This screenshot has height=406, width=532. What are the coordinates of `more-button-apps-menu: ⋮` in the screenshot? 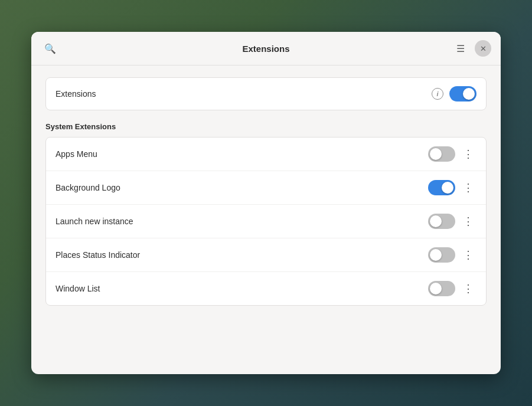 It's located at (468, 154).